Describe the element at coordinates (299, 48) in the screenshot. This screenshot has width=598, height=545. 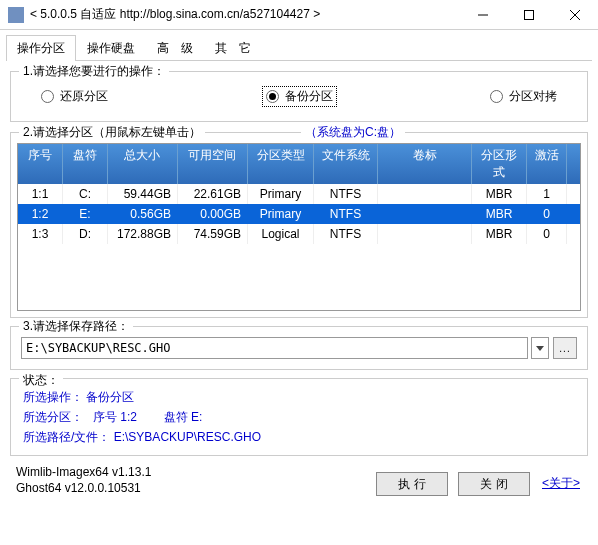
I see `tab-bar: 操作分区操作硬盘高 级其 它` at that location.